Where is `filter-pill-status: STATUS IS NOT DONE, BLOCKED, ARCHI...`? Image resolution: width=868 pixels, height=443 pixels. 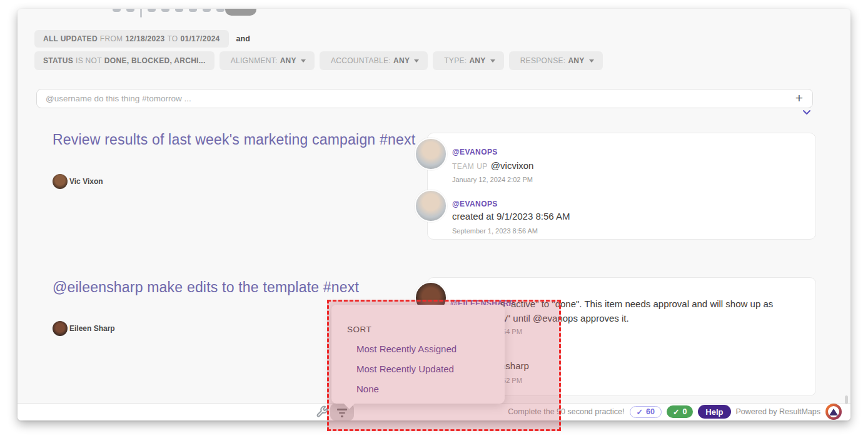 filter-pill-status: STATUS IS NOT DONE, BLOCKED, ARCHI... is located at coordinates (124, 61).